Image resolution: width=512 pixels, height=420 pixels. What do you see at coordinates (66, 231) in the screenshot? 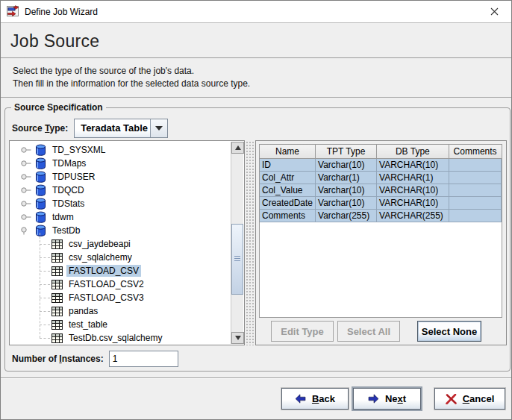
I see `tree-node-label: TestDb` at bounding box center [66, 231].